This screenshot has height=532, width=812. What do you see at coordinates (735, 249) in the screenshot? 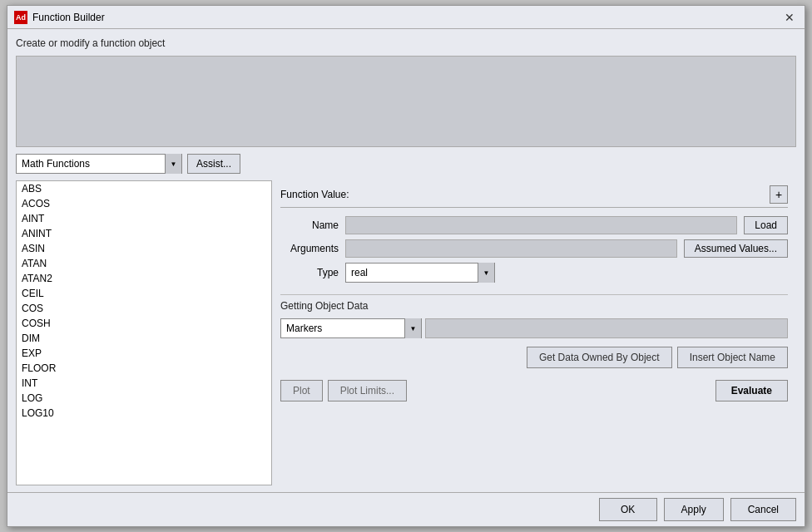
I see `assumed-values-button: Assumed Values...` at bounding box center [735, 249].